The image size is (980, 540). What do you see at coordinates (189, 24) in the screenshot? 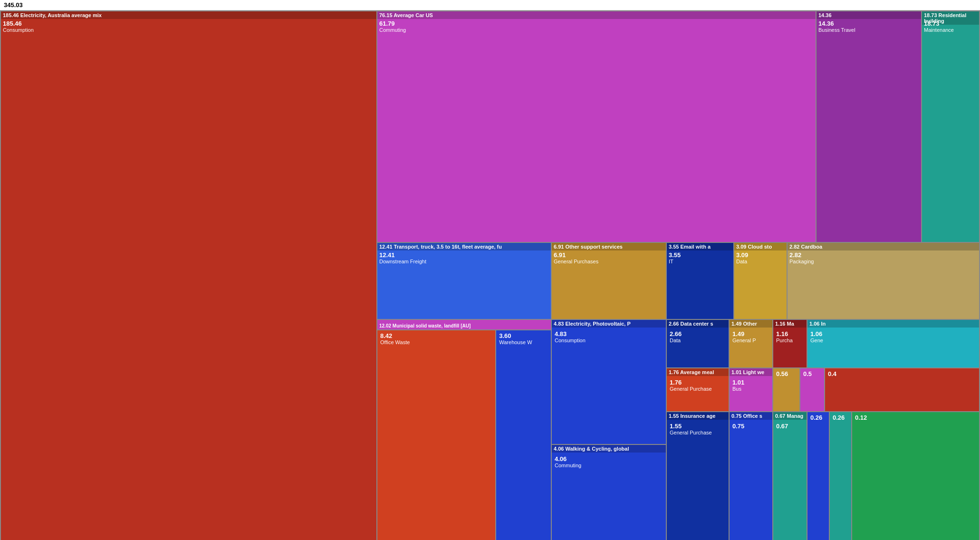
I see `electricity-value: 185.46` at bounding box center [189, 24].